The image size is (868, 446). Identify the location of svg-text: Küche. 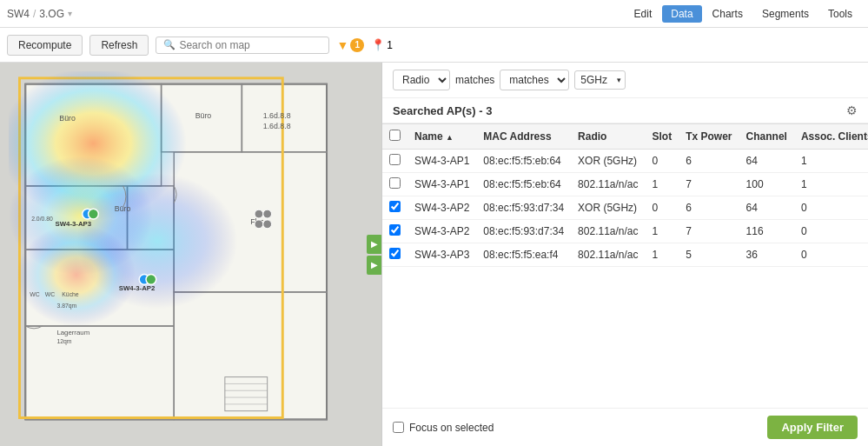
(70, 294).